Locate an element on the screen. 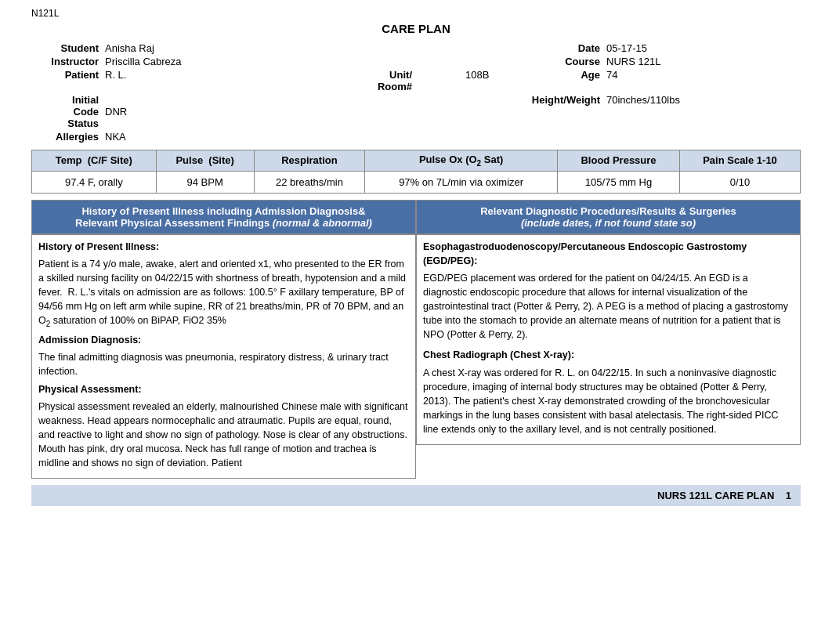 This screenshot has height=644, width=832. course-value: NURS 121L is located at coordinates (702, 61).